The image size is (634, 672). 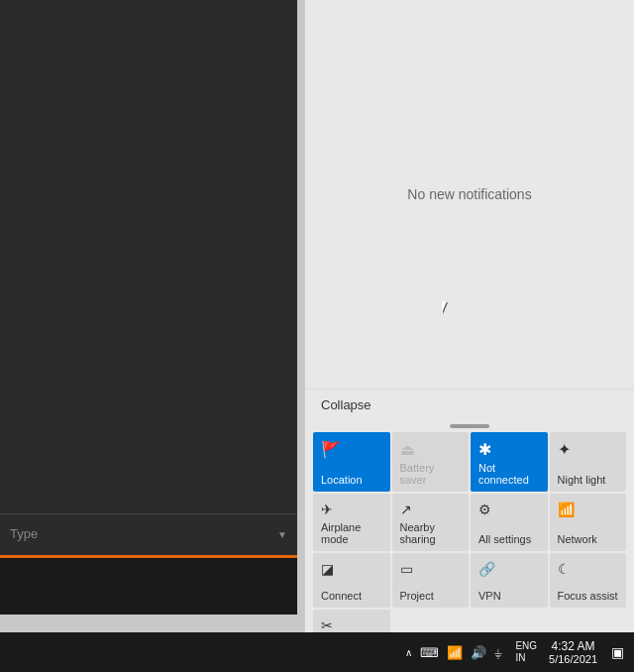 What do you see at coordinates (282, 533) in the screenshot?
I see `dropdown-arrow-icon: ▼` at bounding box center [282, 533].